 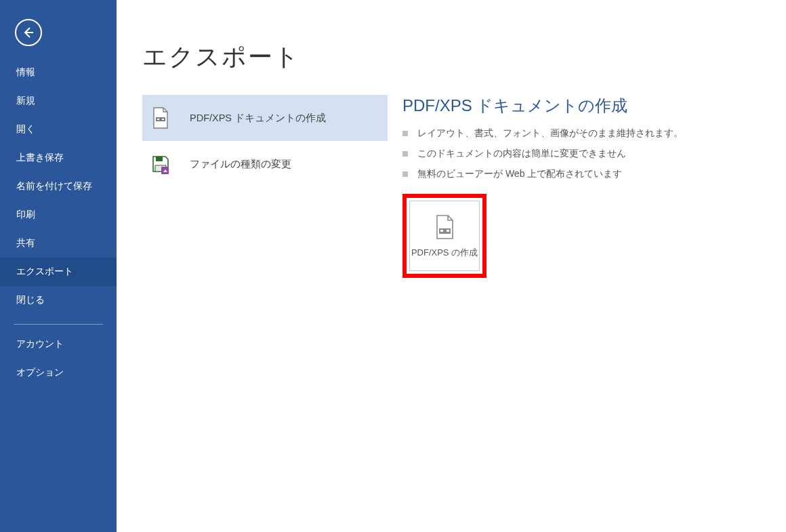 I want to click on sidebar-item-saveas: 名前を付けて保存, so click(x=58, y=186).